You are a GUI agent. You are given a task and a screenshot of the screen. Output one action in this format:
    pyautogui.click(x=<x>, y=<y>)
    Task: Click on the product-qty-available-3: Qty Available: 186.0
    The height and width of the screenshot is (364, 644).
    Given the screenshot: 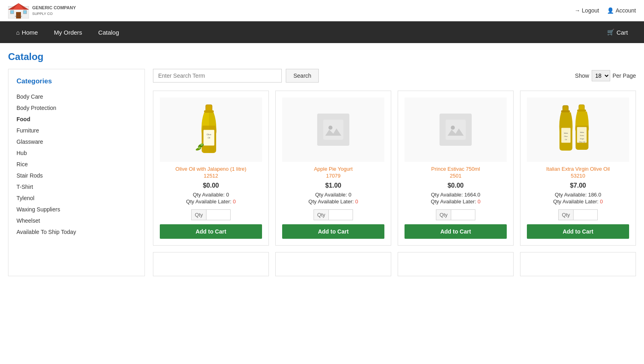 What is the action you would take?
    pyautogui.click(x=578, y=195)
    